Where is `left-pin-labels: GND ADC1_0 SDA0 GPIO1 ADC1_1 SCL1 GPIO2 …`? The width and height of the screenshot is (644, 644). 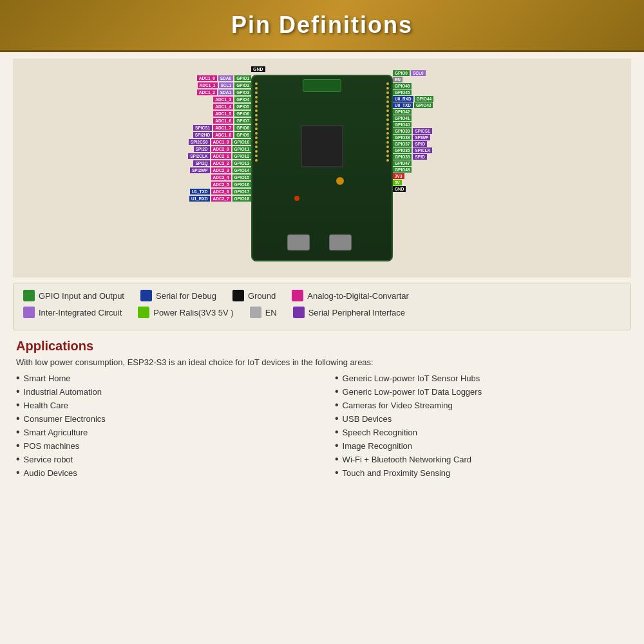
left-pin-labels: GND ADC1_0 SDA0 GPIO1 ADC1_1 SCL1 GPIO2 … is located at coordinates (180, 168).